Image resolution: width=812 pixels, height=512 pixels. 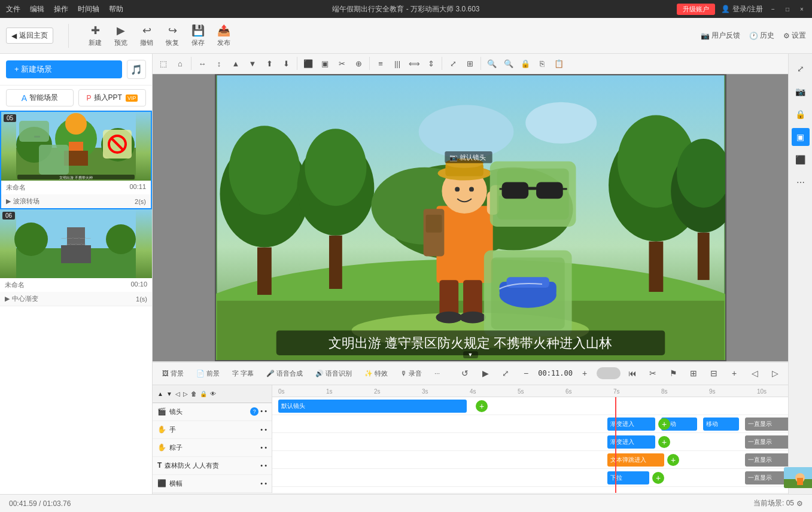 I want to click on tl-hand-dot2: •, so click(x=266, y=429).